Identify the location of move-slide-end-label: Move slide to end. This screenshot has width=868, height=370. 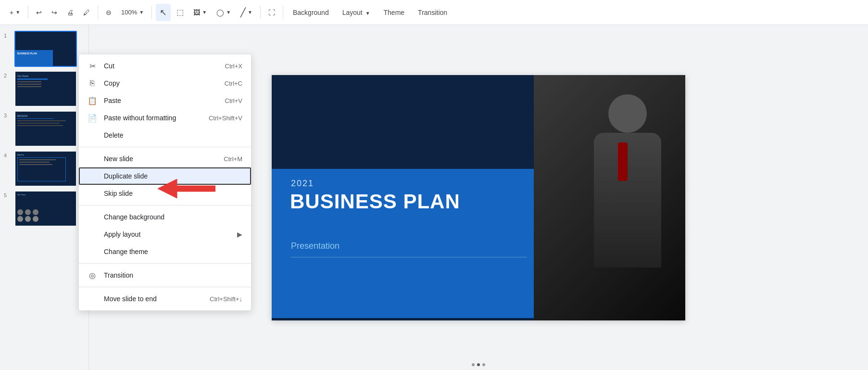
(130, 299).